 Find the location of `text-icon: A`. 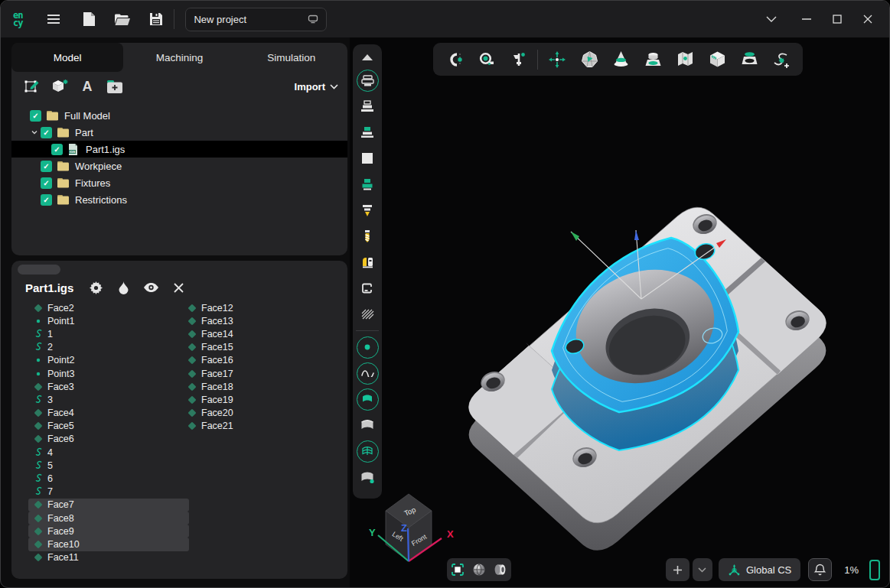

text-icon: A is located at coordinates (87, 86).